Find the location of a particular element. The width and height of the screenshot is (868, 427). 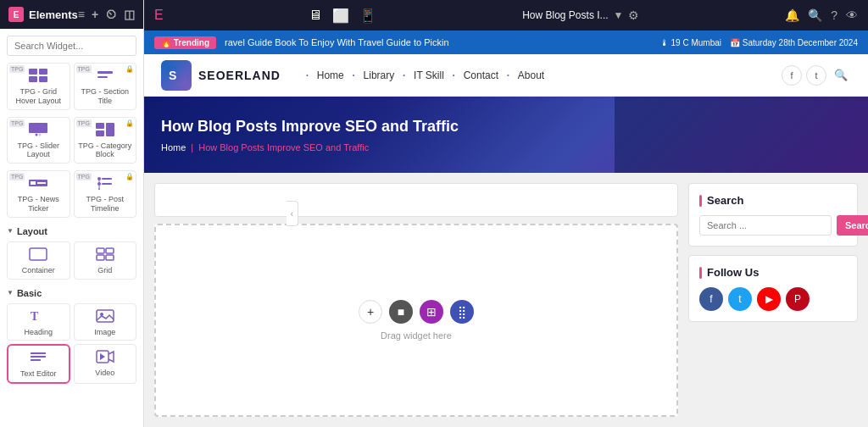

nav-search-btn: 🔍 is located at coordinates (841, 75).